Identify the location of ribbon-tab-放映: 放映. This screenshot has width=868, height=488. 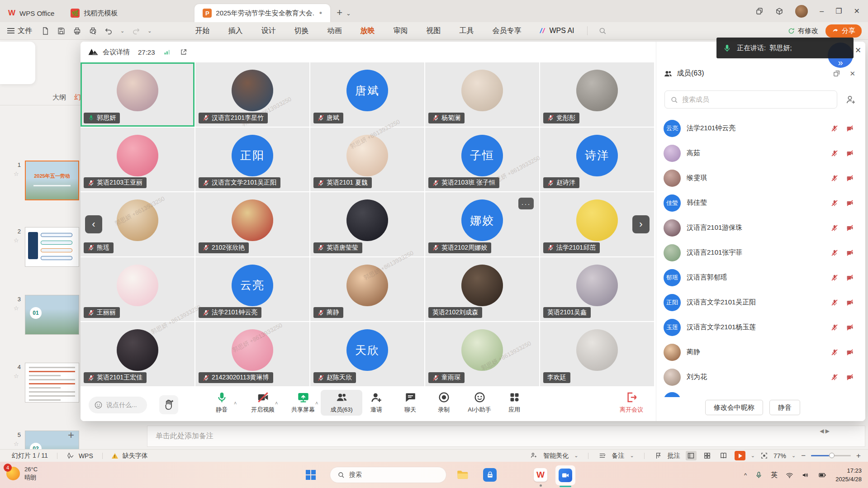
(367, 31).